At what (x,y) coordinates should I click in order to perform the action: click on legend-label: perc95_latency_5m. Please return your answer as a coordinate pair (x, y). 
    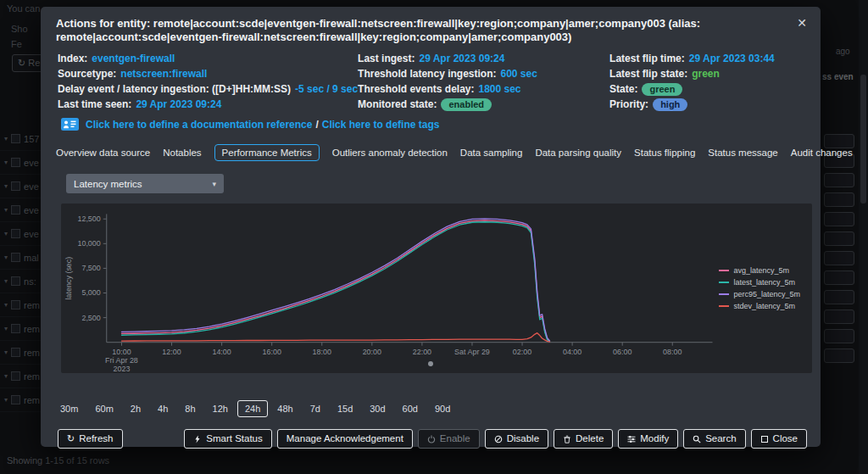
    Looking at the image, I should click on (766, 294).